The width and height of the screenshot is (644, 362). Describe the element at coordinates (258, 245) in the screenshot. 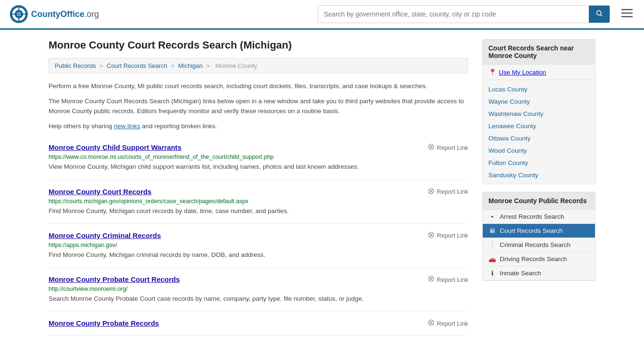

I see `record-url-2: https://apps.michigan.gov/` at that location.